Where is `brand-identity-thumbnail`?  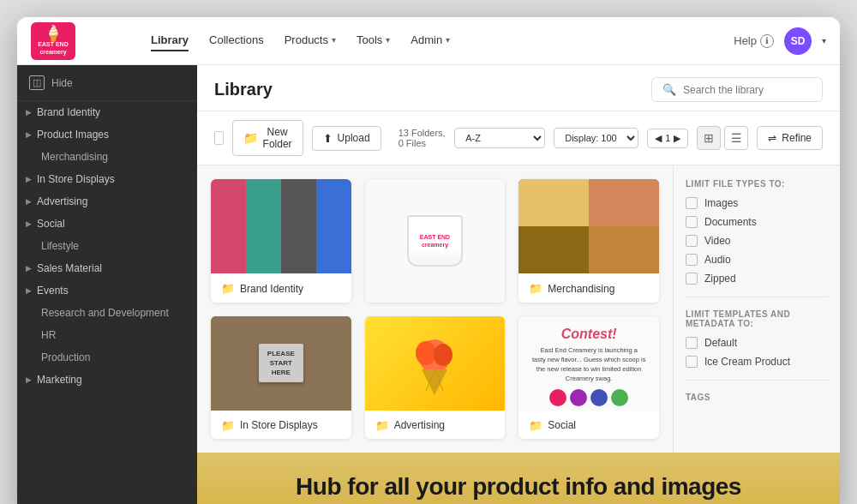
brand-identity-thumbnail is located at coordinates (281, 226).